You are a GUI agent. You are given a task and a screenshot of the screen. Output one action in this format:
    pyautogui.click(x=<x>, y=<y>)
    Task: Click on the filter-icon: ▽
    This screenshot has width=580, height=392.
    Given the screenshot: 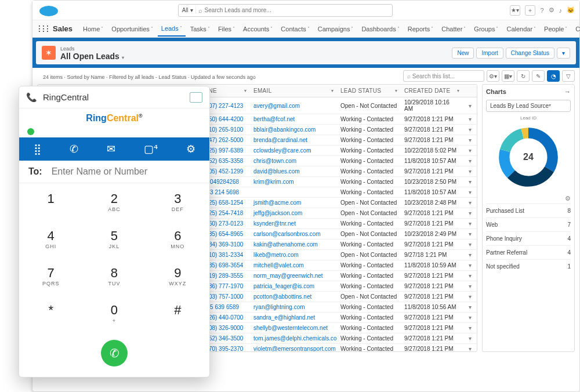 What is the action you would take?
    pyautogui.click(x=568, y=76)
    